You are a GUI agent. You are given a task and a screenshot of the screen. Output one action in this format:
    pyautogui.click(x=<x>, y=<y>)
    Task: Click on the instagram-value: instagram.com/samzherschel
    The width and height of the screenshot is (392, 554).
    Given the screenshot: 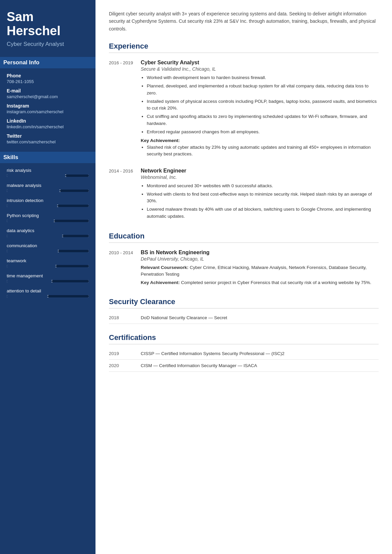 What is the action you would take?
    pyautogui.click(x=48, y=112)
    